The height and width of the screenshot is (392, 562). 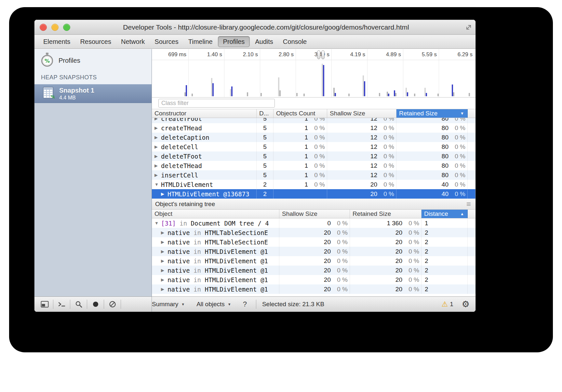 I want to click on column-header-objects-count: Objects Count, so click(x=301, y=113).